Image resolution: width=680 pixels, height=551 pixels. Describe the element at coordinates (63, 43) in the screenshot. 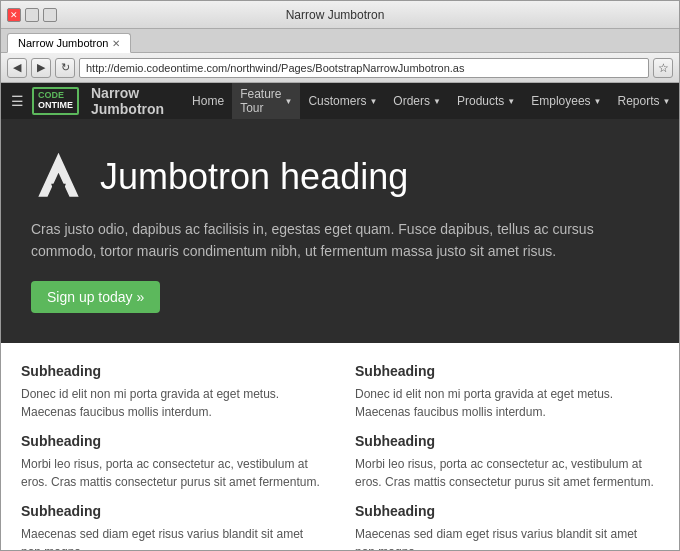

I see `tab-label: Narrow Jumbotron` at that location.